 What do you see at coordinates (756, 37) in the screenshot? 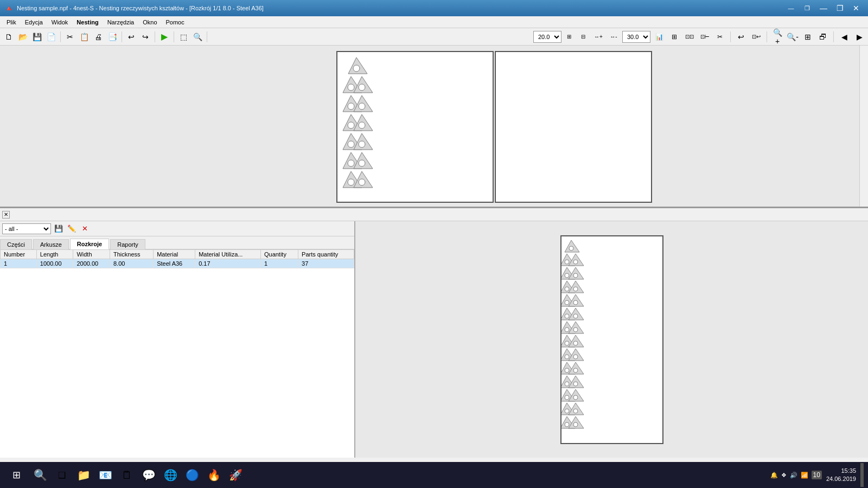
I see `fwd-button: ⊡↩` at bounding box center [756, 37].